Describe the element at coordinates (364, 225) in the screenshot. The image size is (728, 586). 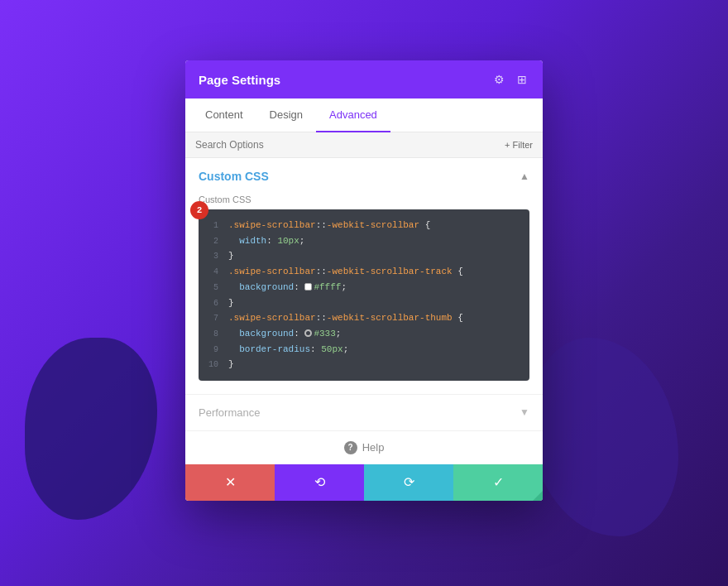
I see `code-line-1: 1 .swipe-scrollbar::-webkit-scrollbar {` at that location.